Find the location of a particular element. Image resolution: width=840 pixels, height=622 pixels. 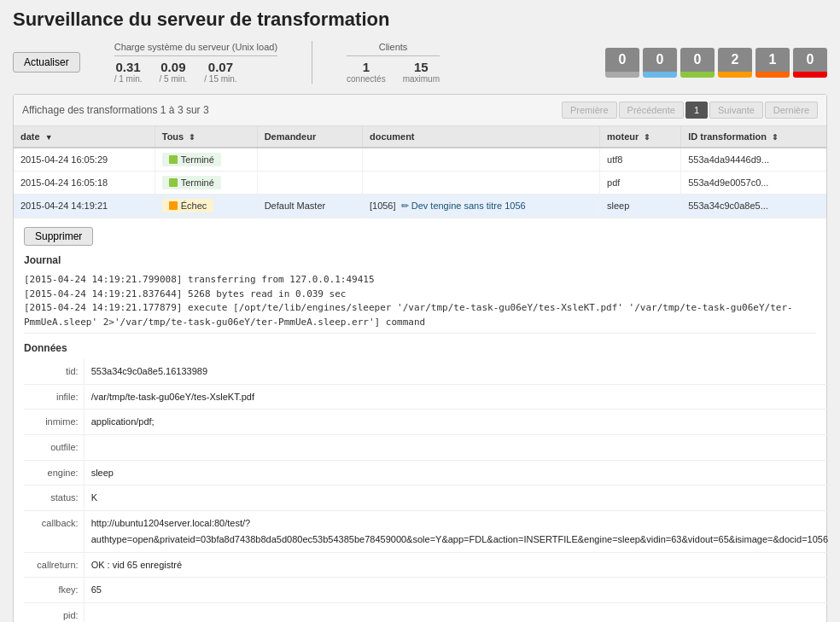

sort-arrow-id: ⇕ is located at coordinates (775, 137).